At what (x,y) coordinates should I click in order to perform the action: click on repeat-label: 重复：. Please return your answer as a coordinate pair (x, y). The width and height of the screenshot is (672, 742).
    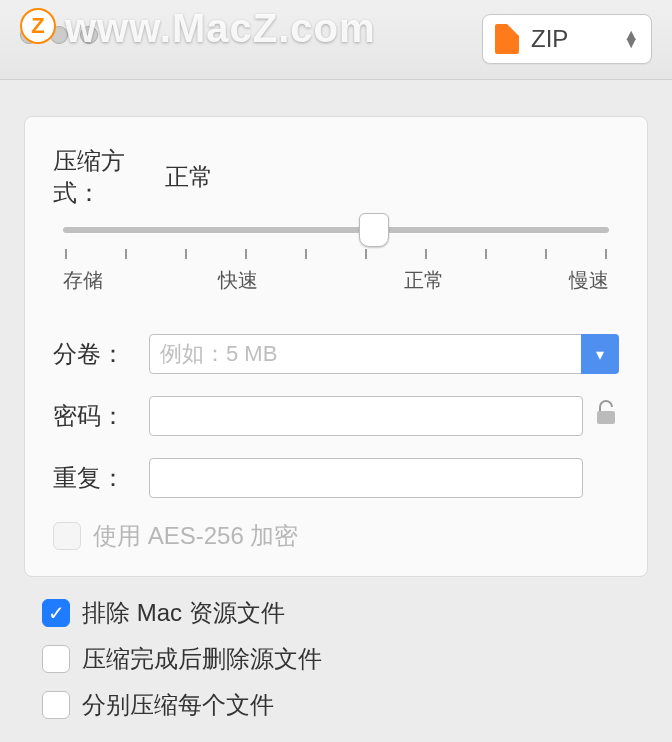
    Looking at the image, I should click on (101, 478).